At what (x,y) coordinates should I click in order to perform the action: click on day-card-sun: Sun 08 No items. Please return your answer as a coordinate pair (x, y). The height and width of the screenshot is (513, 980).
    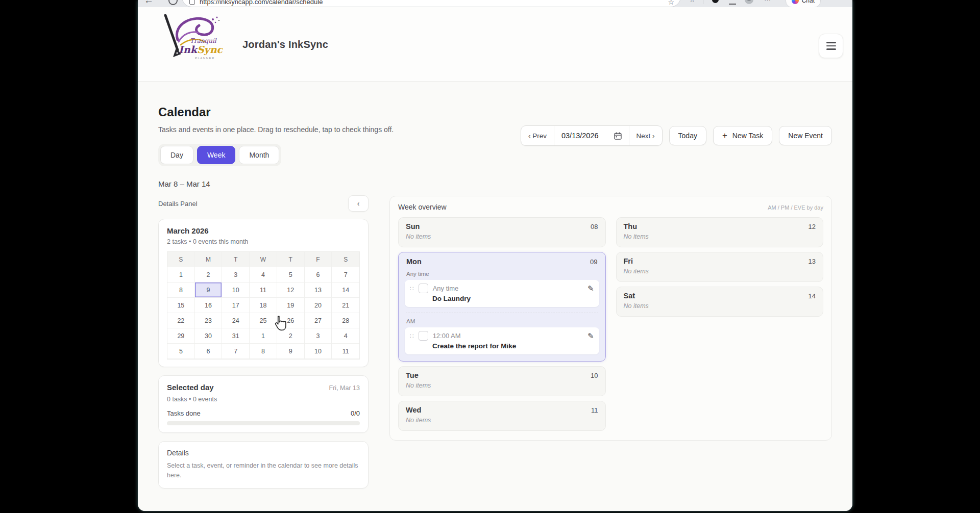
    Looking at the image, I should click on (502, 233).